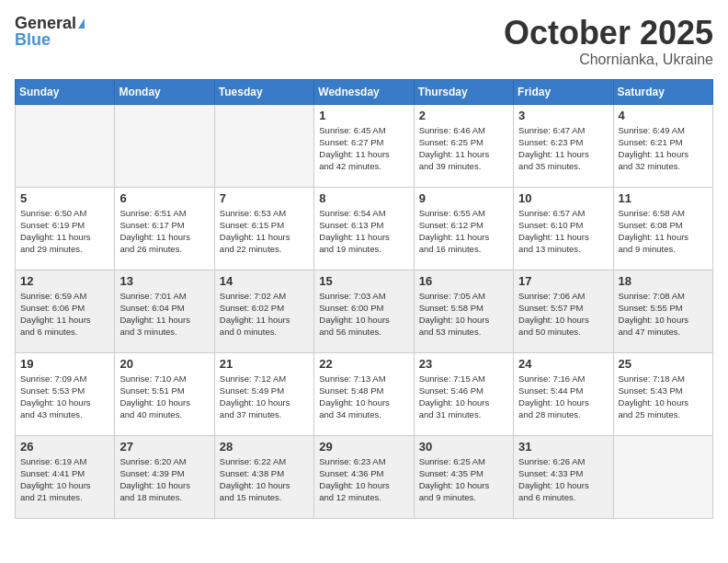 This screenshot has width=728, height=563. Describe the element at coordinates (265, 199) in the screenshot. I see `day-number: 7` at that location.